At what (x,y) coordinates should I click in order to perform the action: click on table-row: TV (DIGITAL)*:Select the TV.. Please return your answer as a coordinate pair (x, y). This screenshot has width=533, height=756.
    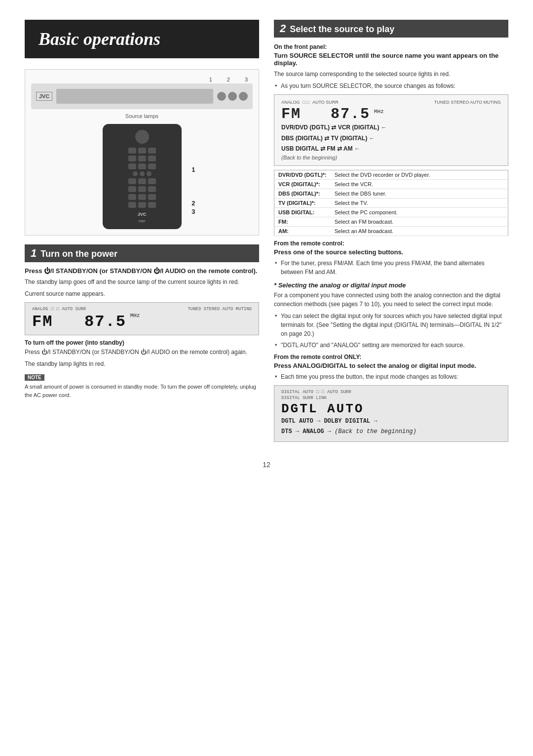
    Looking at the image, I should click on (391, 202).